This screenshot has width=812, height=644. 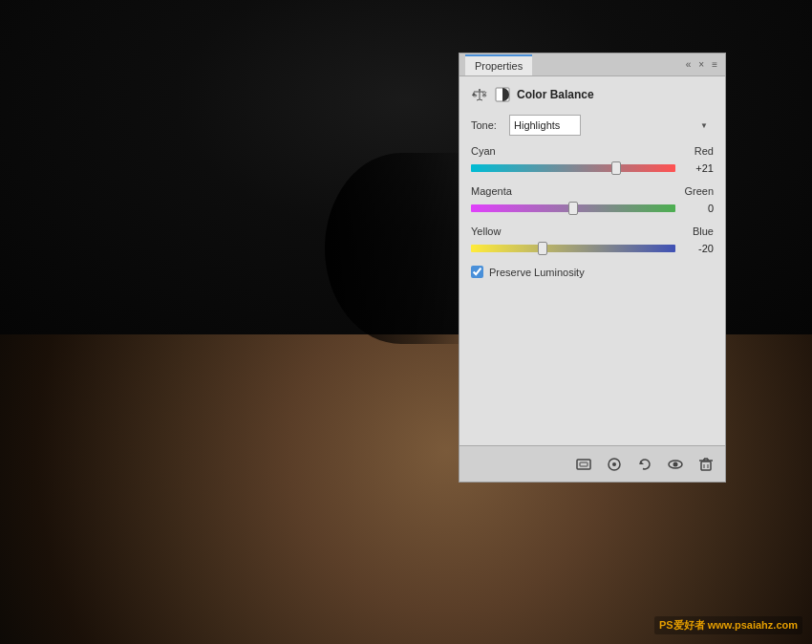 I want to click on panel-collapse-button: «, so click(x=689, y=65).